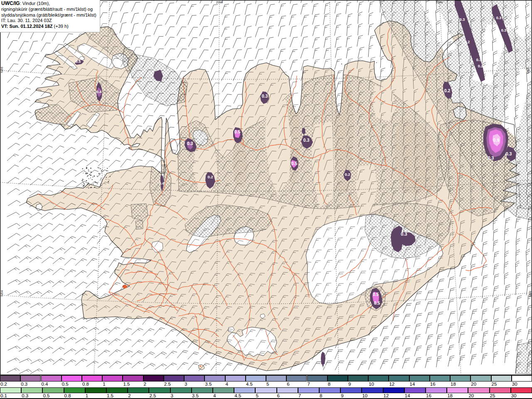  What do you see at coordinates (440, 2) in the screenshot?
I see `svg-text: 15W` at bounding box center [440, 2].